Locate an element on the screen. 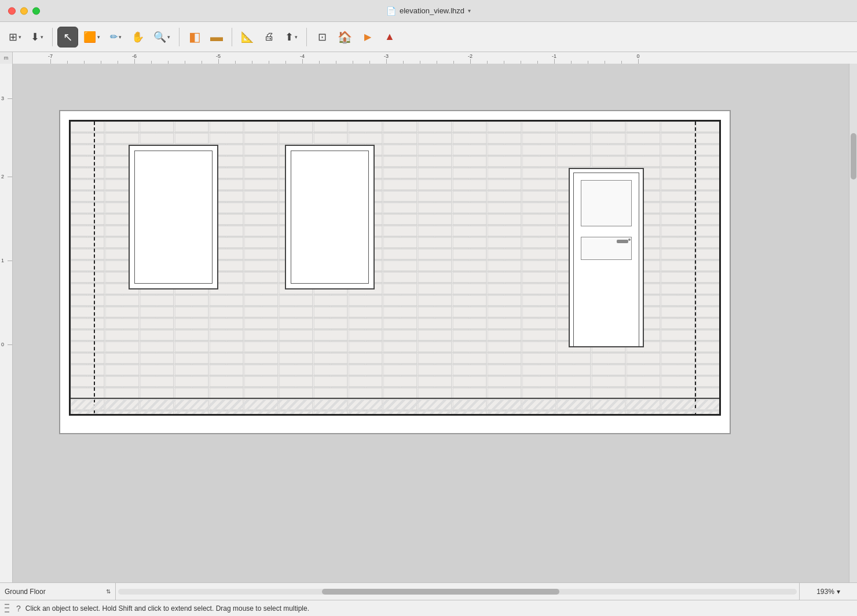 The image size is (857, 616). window-left is located at coordinates (174, 217).